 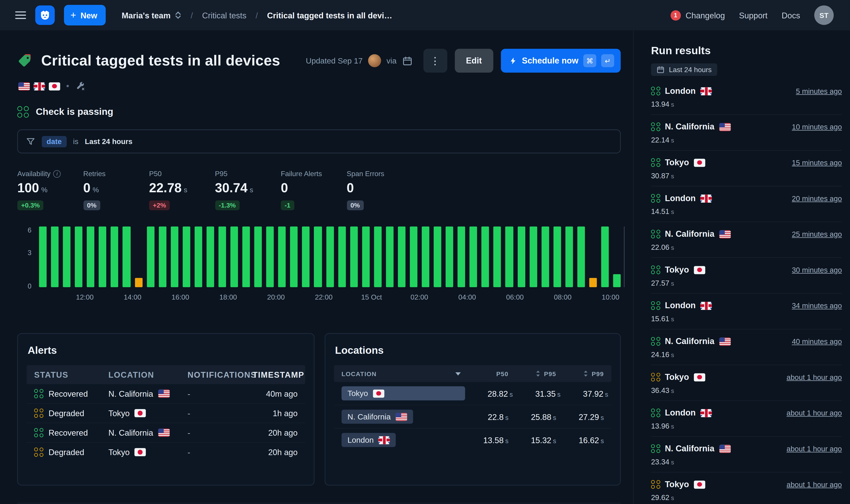 I want to click on run-result-row: N. California25 minutes ago22.06s, so click(x=746, y=240).